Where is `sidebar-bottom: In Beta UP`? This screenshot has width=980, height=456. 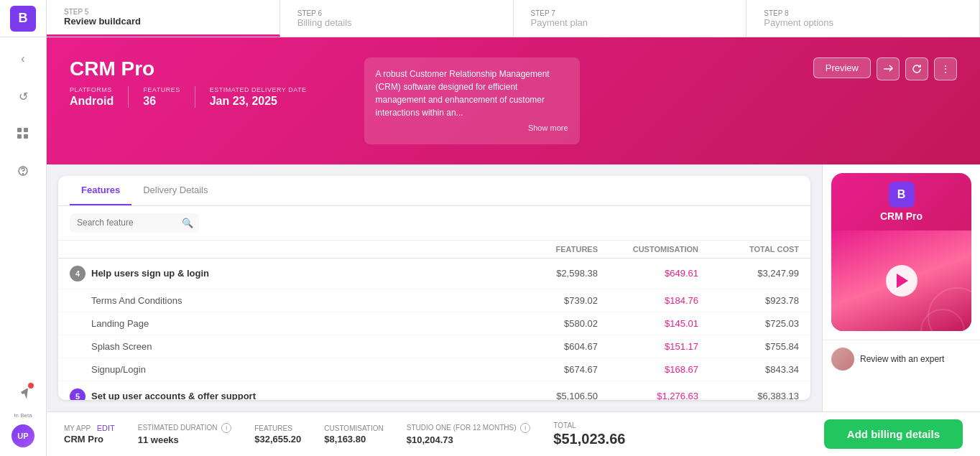
sidebar-bottom: In Beta UP is located at coordinates (23, 414).